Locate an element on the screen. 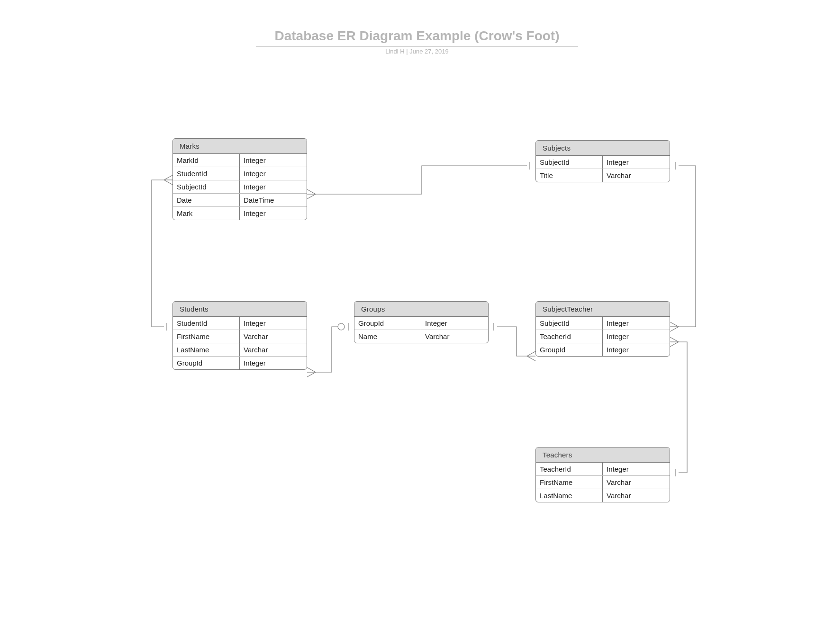 The width and height of the screenshot is (834, 644). entity-subjectteacher: SubjectTeacherSubjectIdIntegerTeacherIdI… is located at coordinates (603, 329).